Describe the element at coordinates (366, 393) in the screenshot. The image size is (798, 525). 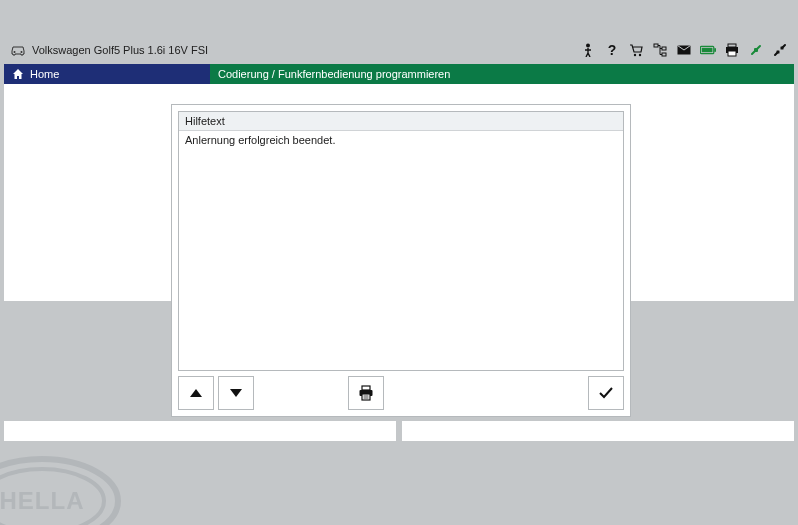
I see `printer-icon` at that location.